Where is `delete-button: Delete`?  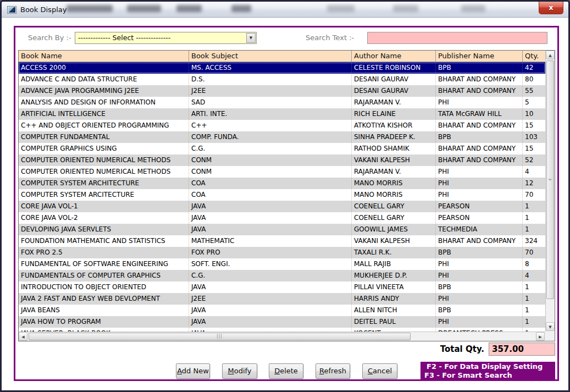
delete-button: Delete is located at coordinates (286, 371).